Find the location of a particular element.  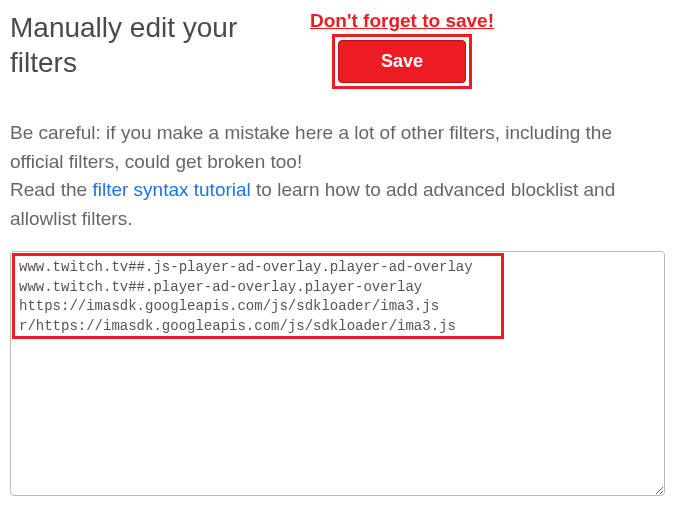

save-button: Save is located at coordinates (402, 62).